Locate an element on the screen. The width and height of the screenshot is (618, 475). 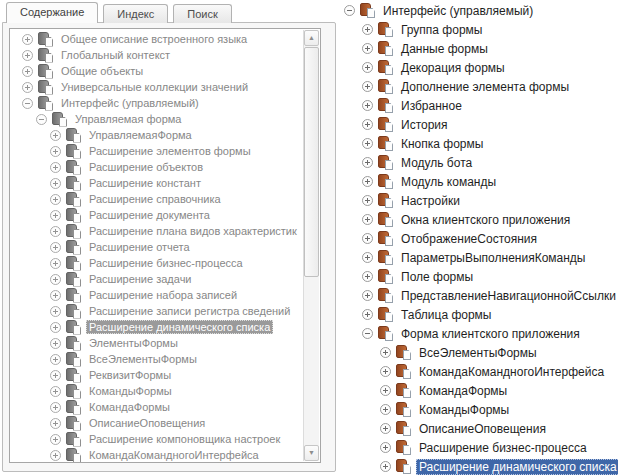
tree-item: Кнопка формы is located at coordinates (479, 144).